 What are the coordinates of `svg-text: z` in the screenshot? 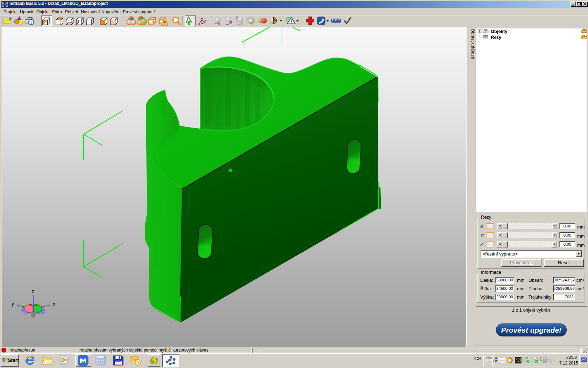 It's located at (33, 291).